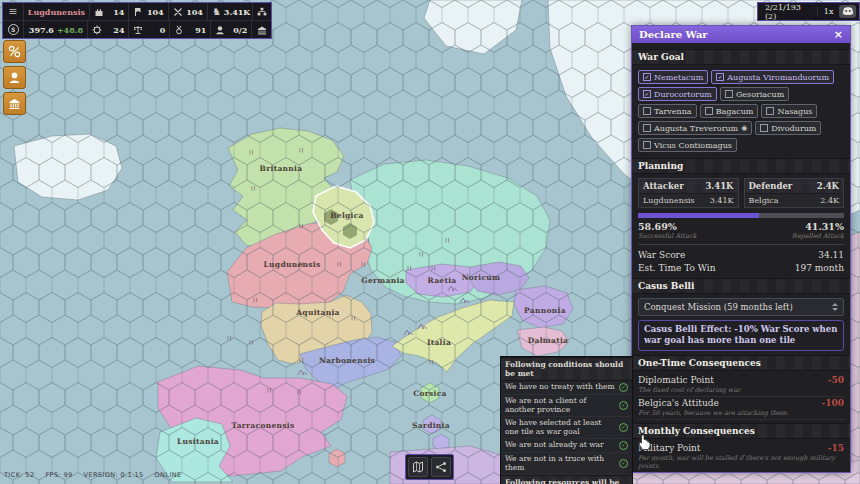 Image resolution: width=860 pixels, height=484 pixels. I want to click on est-time-value: 197 month, so click(820, 268).